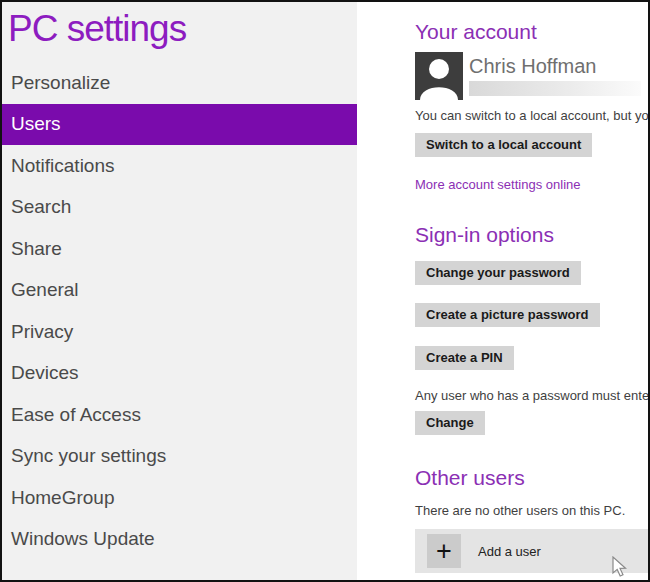 The image size is (650, 582). Describe the element at coordinates (180, 498) in the screenshot. I see `sidebar-item-homegroup: HomeGroup` at that location.